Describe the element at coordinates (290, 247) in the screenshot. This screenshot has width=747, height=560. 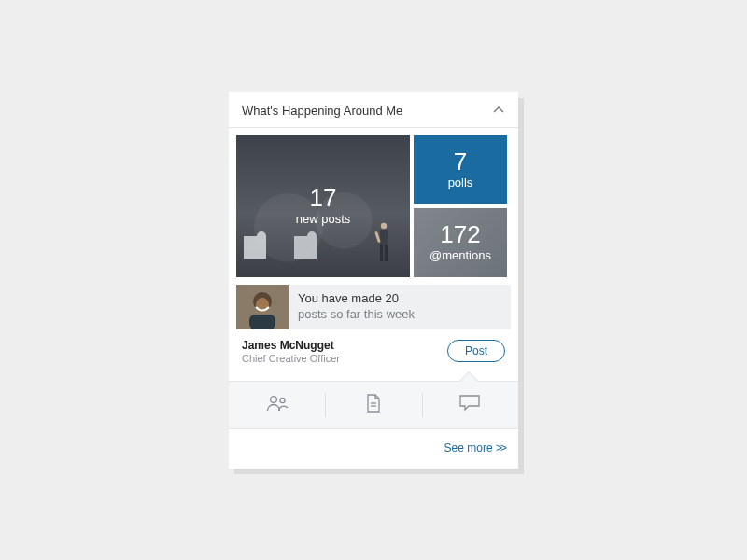
I see `puzzle-pieces-icon` at that location.